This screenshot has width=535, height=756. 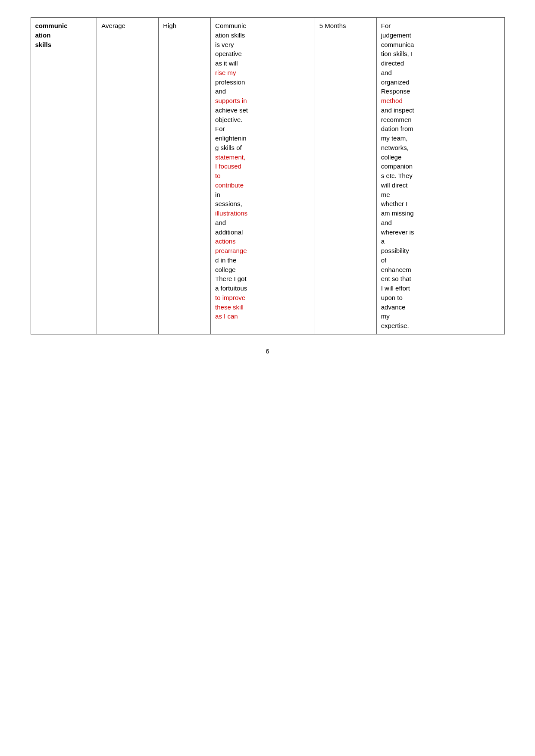 What do you see at coordinates (229, 232) in the screenshot?
I see `col4-line-22: additional` at bounding box center [229, 232].